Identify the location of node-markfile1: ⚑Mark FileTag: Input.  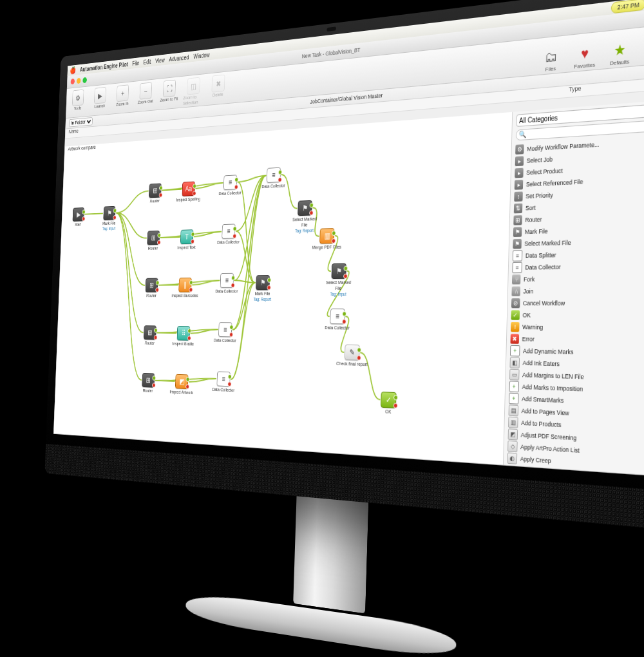
(109, 218).